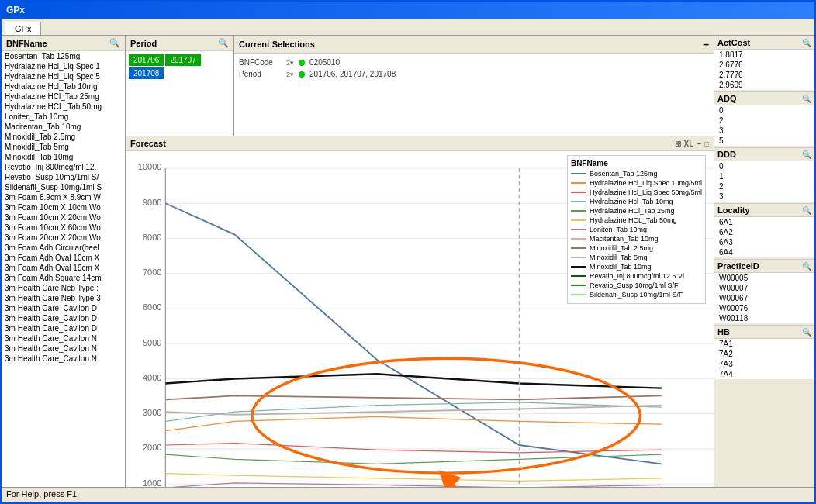  I want to click on ddd-item: 0, so click(765, 166).